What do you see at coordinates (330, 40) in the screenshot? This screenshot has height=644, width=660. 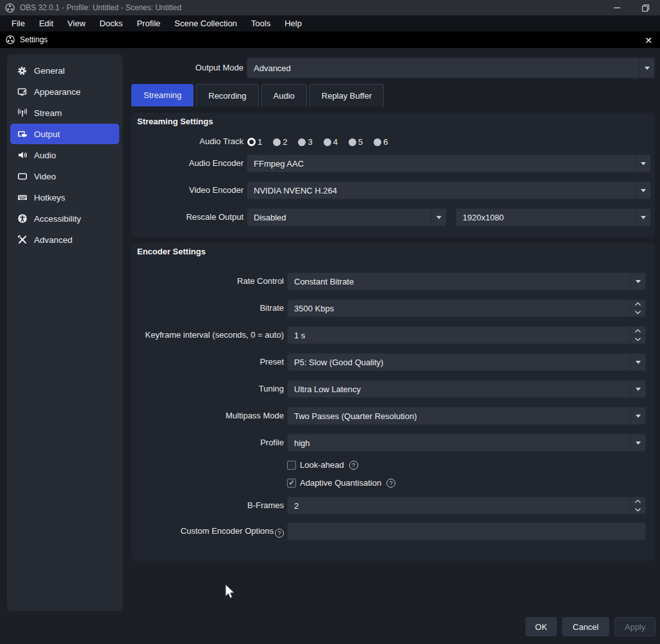 I see `settings-titlebar: Settings` at bounding box center [330, 40].